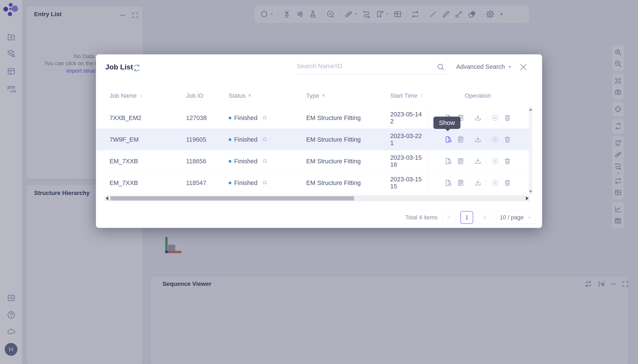 The height and width of the screenshot is (364, 638). I want to click on scrollbar-thumb, so click(232, 198).